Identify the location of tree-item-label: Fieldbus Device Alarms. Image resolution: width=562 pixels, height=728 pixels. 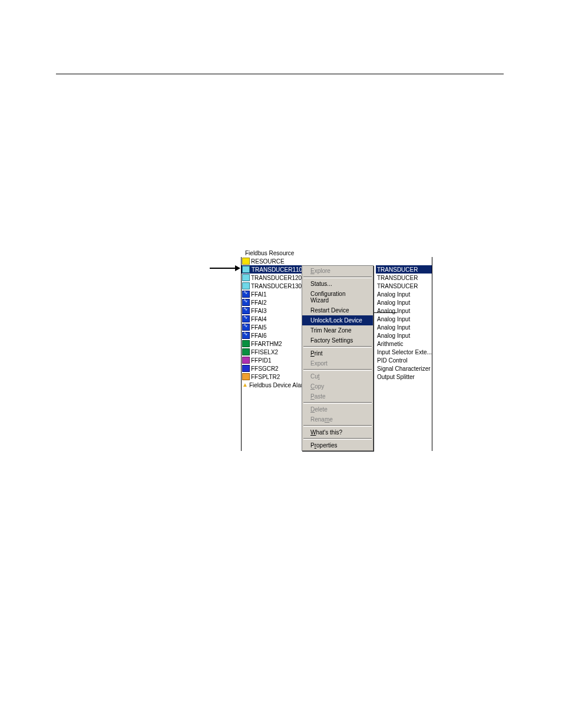
(276, 386).